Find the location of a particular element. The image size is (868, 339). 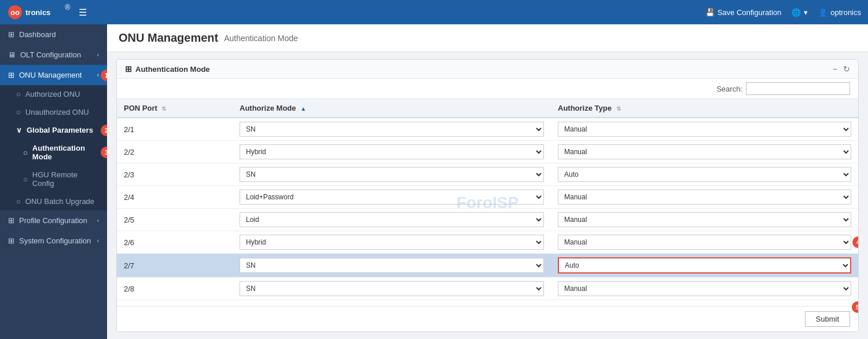

sidebar-item-onu-mgmt: ⊞ ONU Management ‹ 1 is located at coordinates (53, 75).